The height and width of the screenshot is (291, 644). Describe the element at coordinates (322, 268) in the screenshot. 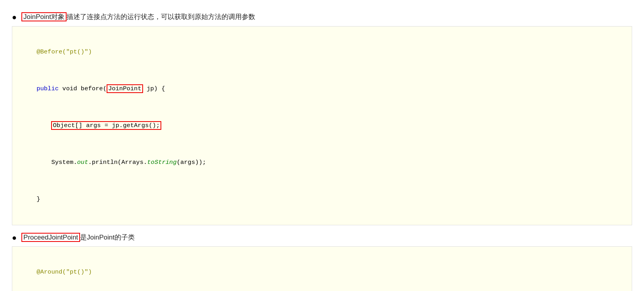

I see `code-block-2: @Around("pt()") public Object around(Pro…` at that location.